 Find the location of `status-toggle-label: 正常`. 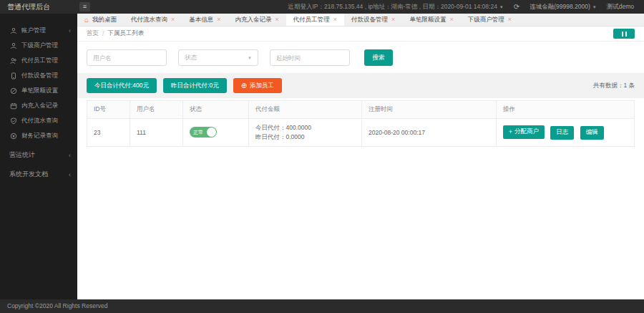

status-toggle-label: 正常 is located at coordinates (196, 133).